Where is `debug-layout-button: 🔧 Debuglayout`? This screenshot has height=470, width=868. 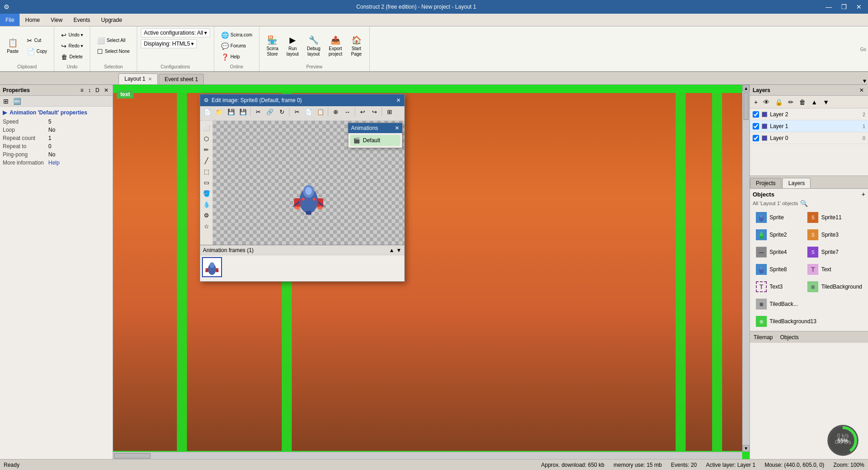 debug-layout-button: 🔧 Debuglayout is located at coordinates (314, 46).